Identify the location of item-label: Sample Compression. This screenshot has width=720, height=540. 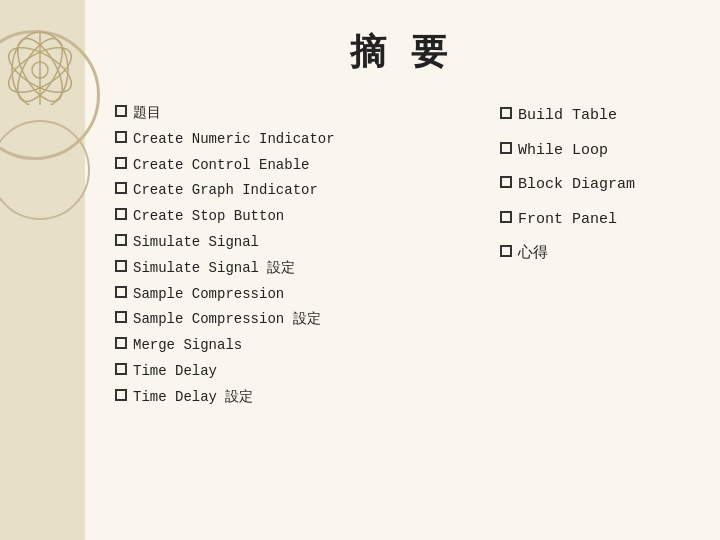
(208, 295).